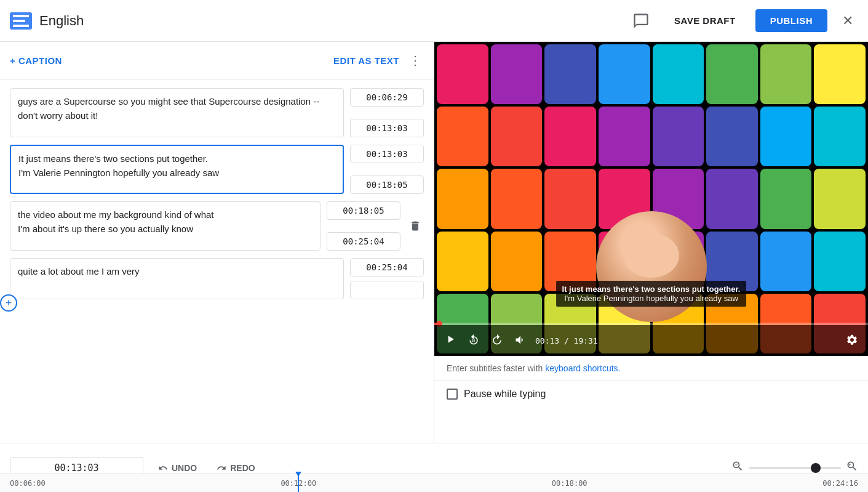 Image resolution: width=868 pixels, height=492 pixels. What do you see at coordinates (62, 21) in the screenshot?
I see `page-title: English` at bounding box center [62, 21].